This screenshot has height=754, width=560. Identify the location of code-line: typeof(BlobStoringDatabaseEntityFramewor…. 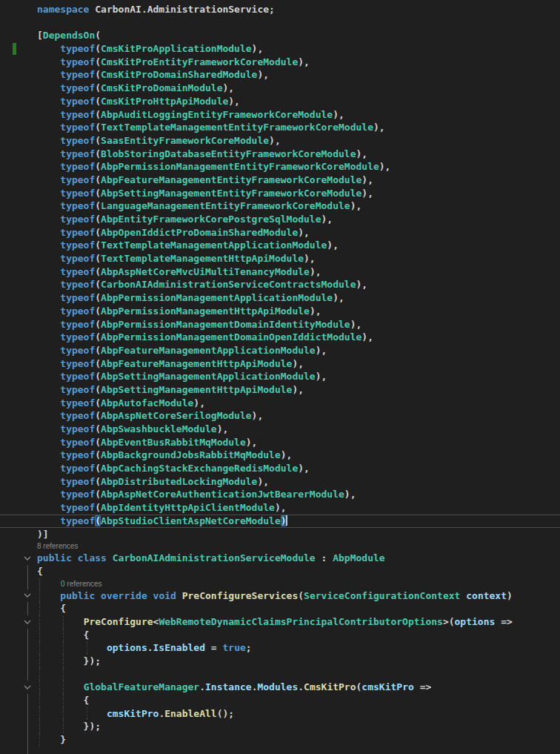
(280, 154).